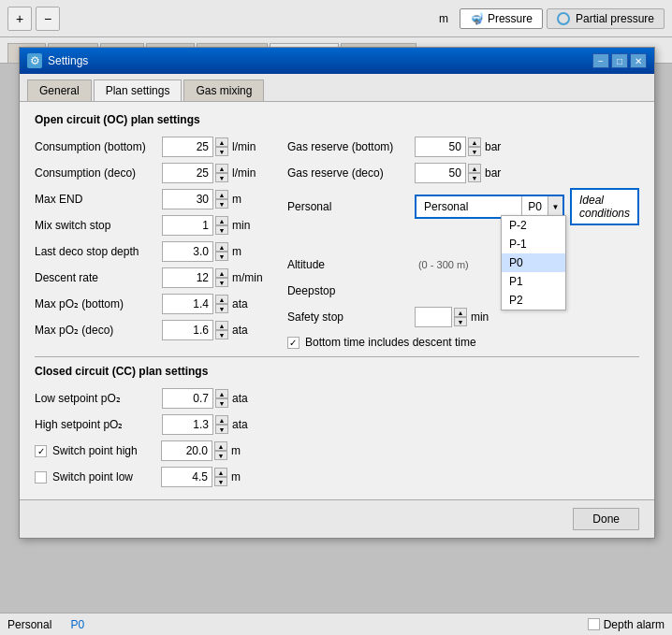 The image size is (672, 635). What do you see at coordinates (320, 59) in the screenshot?
I see `dialog-title: Settings` at bounding box center [320, 59].